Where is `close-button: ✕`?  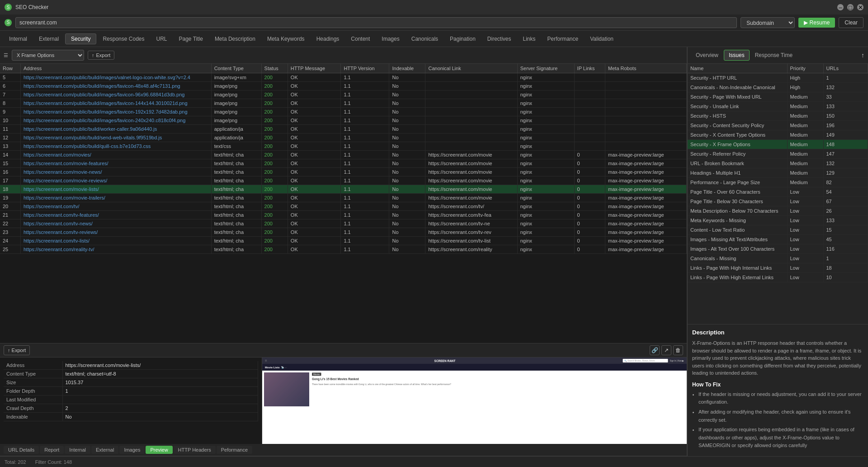 close-button: ✕ is located at coordinates (860, 7).